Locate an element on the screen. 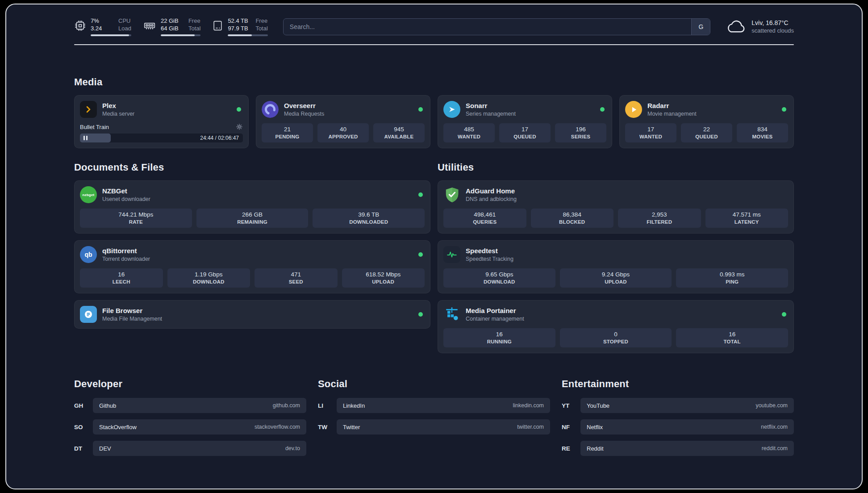 This screenshot has height=493, width=868. link-name: DEV is located at coordinates (105, 448).